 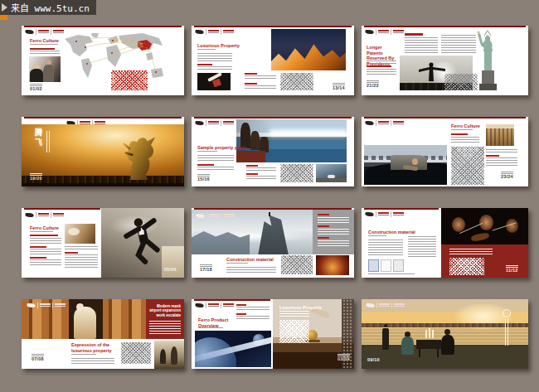 I want to click on statue-figure, so click(x=85, y=323).